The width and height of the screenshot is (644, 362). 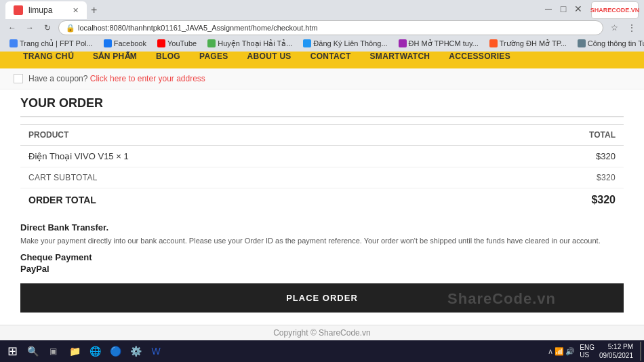 I want to click on place-order-button: PLACE ORDER, so click(x=322, y=298).